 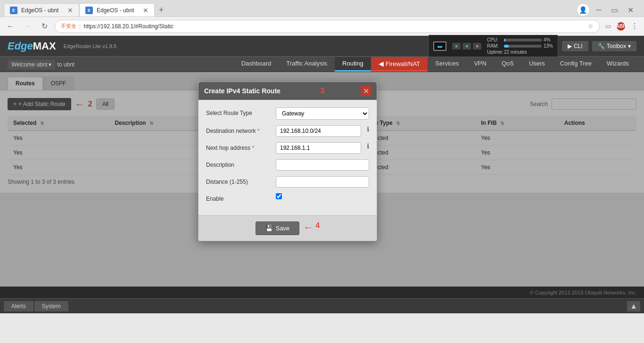 What do you see at coordinates (278, 228) in the screenshot?
I see `save-button: 💾 Save` at bounding box center [278, 228].